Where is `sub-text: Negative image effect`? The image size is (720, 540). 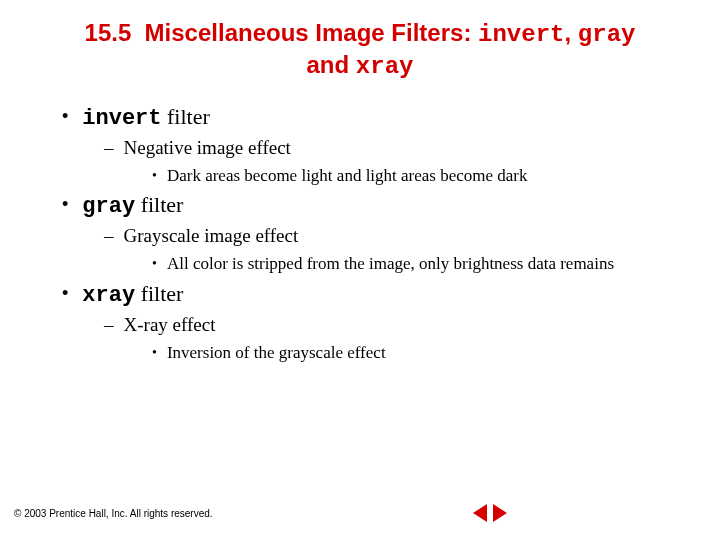 sub-text: Negative image effect is located at coordinates (208, 148).